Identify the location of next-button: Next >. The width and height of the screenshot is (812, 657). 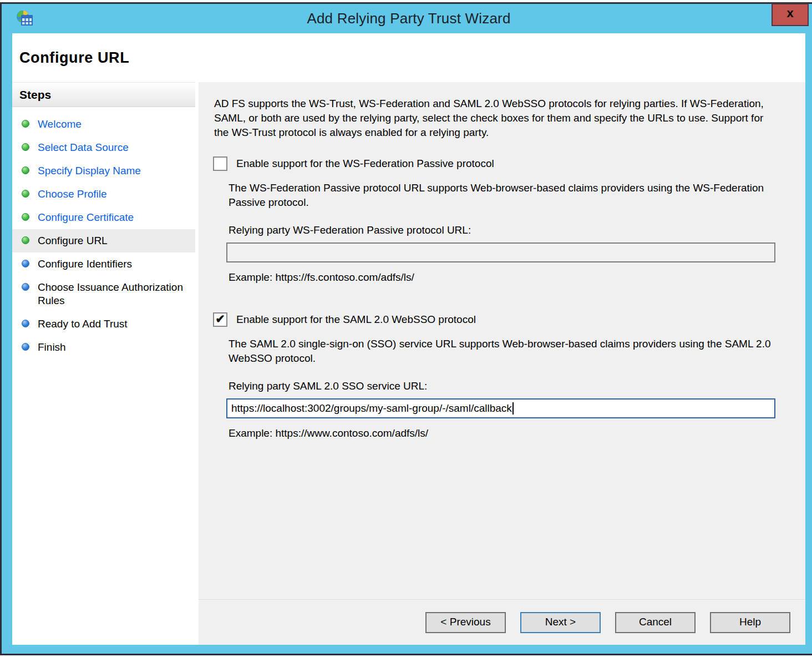
(560, 623).